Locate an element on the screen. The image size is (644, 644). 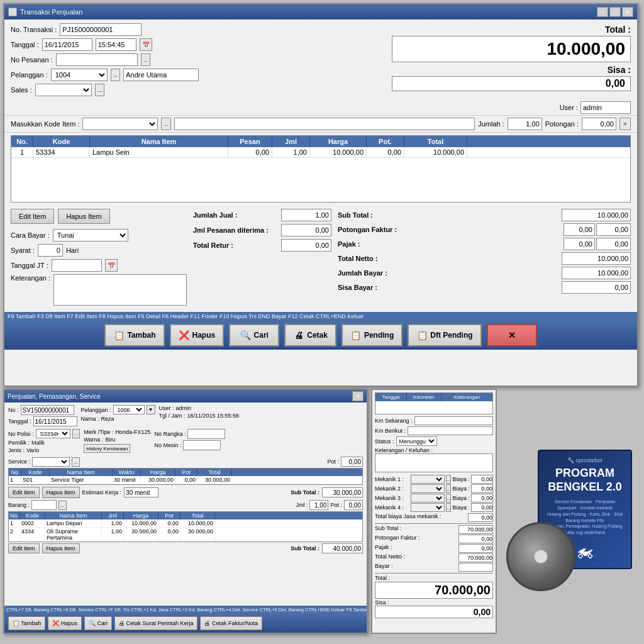
dft-pending-button: 📋 Dft Pending is located at coordinates (444, 335).